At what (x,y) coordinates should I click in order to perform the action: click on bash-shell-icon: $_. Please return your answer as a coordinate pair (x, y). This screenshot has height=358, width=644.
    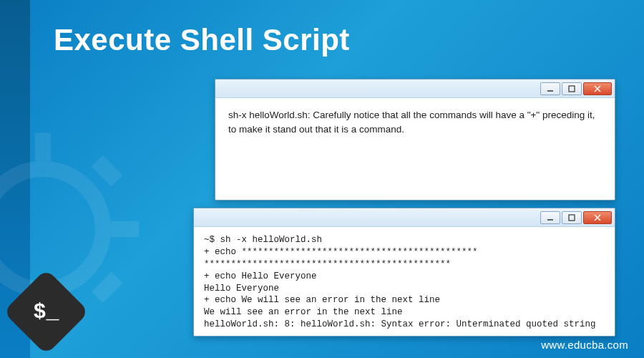
    Looking at the image, I should click on (46, 312).